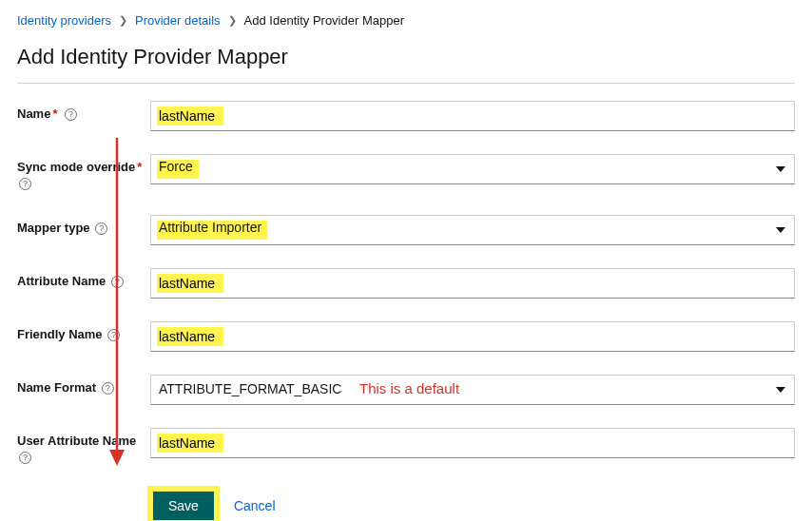  Describe the element at coordinates (324, 21) in the screenshot. I see `breadcrumb-current: Add Identity Provider Mapper` at that location.